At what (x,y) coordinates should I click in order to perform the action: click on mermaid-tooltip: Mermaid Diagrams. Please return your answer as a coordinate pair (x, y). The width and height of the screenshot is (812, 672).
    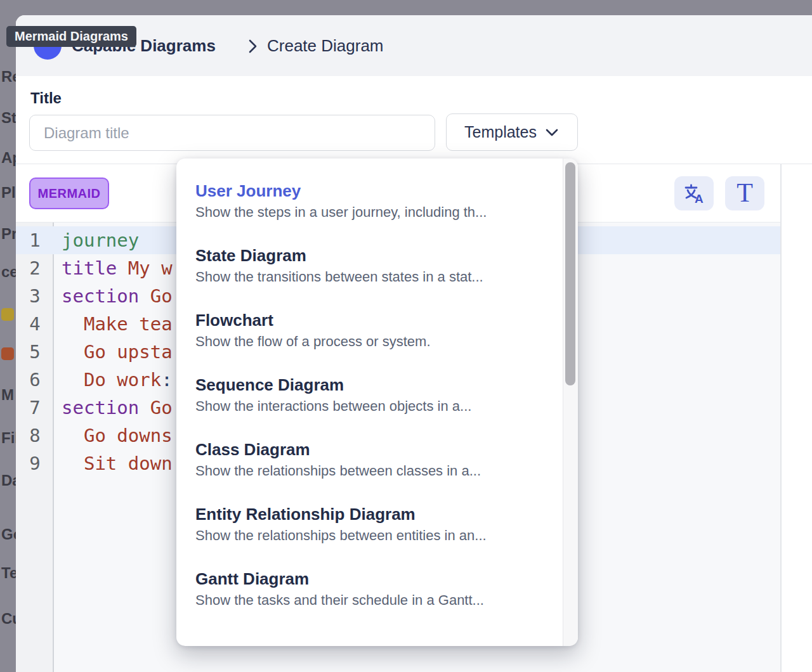
    Looking at the image, I should click on (71, 37).